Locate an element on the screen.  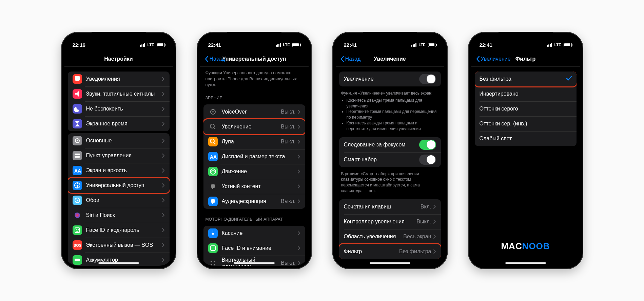
filter-option-row: Оттенки серого is located at coordinates (526, 109).